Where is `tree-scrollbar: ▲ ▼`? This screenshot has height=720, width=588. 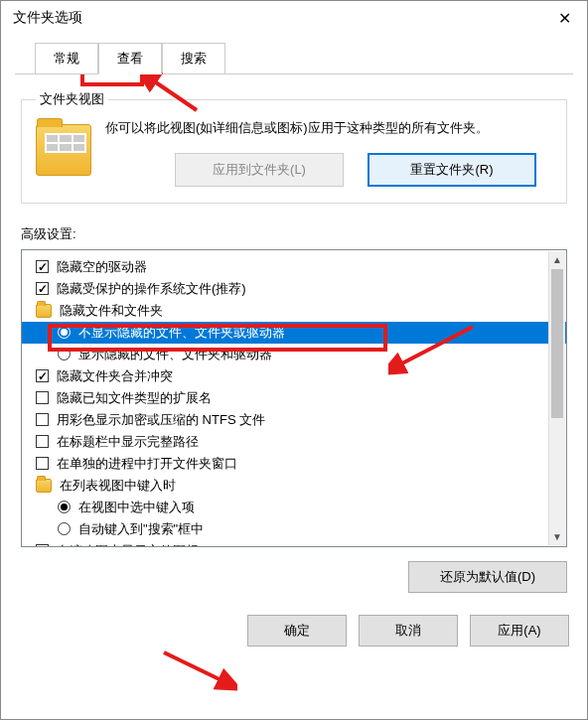
tree-scrollbar: ▲ ▼ is located at coordinates (556, 398).